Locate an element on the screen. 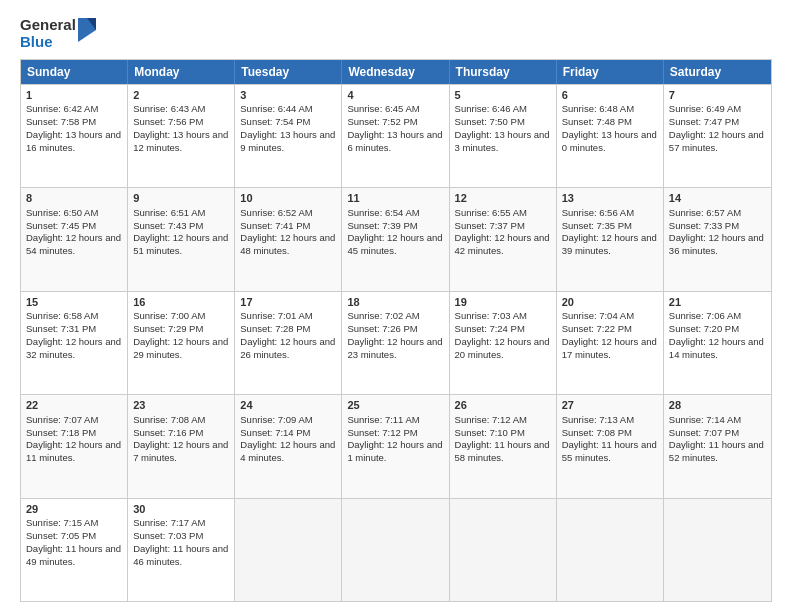 This screenshot has width=792, height=612. sunset-label: Sunset: 7:22 PM is located at coordinates (597, 328).